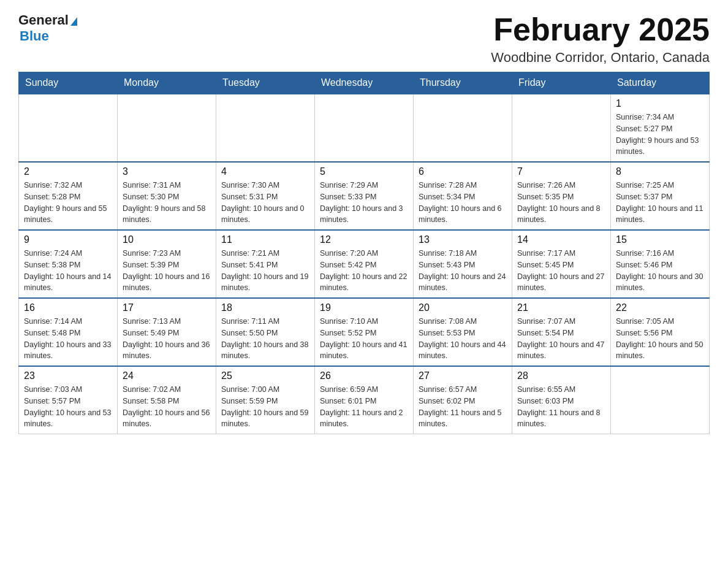 Image resolution: width=728 pixels, height=563 pixels. Describe the element at coordinates (167, 172) in the screenshot. I see `day-number: 3` at that location.